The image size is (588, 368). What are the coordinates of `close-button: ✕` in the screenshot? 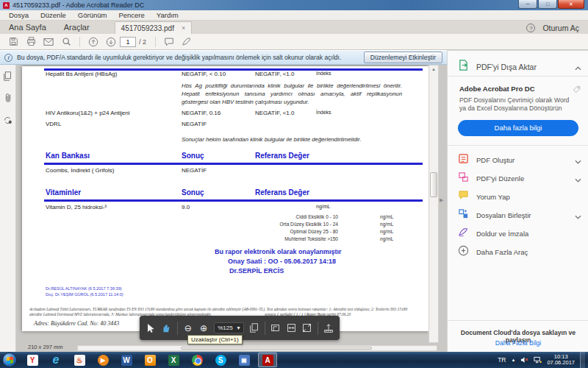 It's located at (571, 4).